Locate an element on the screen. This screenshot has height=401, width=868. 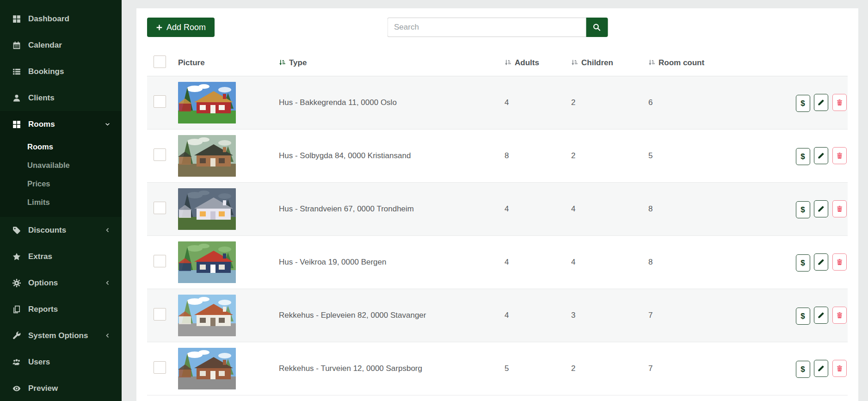
add-room-button: Add Room is located at coordinates (181, 27).